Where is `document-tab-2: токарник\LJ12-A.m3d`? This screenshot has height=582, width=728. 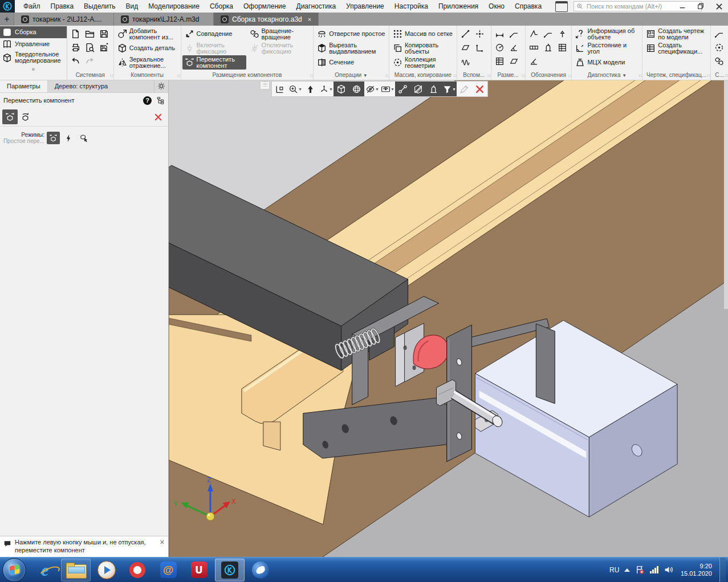 document-tab-2: токарник\LJ12-A.m3d is located at coordinates (164, 19).